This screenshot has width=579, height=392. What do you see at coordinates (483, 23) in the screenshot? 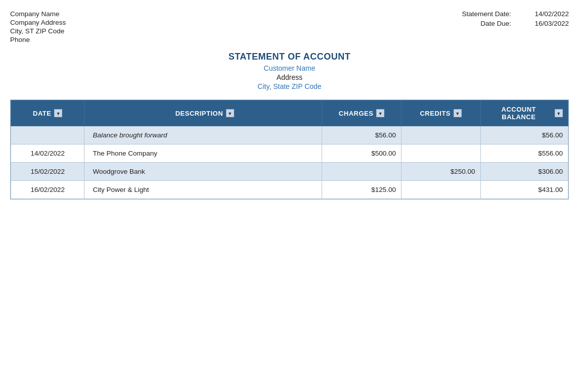
I see `date-due-label: Date Due:` at bounding box center [483, 23].